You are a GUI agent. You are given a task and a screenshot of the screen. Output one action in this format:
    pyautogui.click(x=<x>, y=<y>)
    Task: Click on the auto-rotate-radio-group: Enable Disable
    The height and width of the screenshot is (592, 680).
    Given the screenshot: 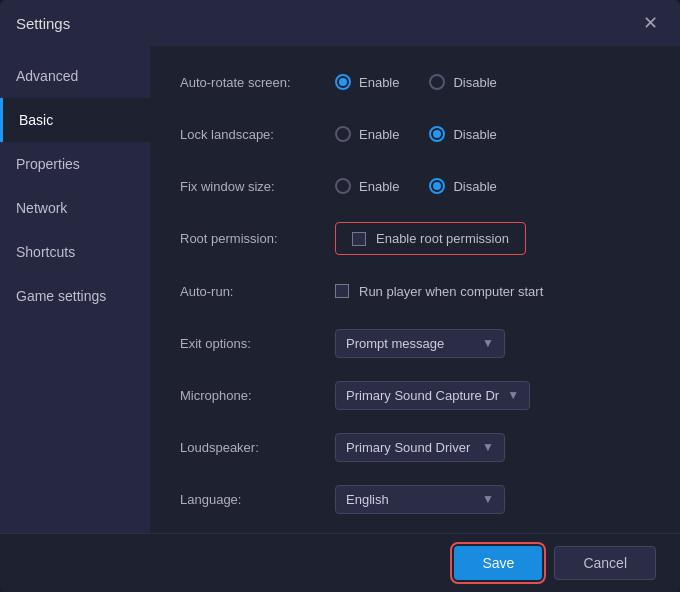 What is the action you would take?
    pyautogui.click(x=416, y=82)
    